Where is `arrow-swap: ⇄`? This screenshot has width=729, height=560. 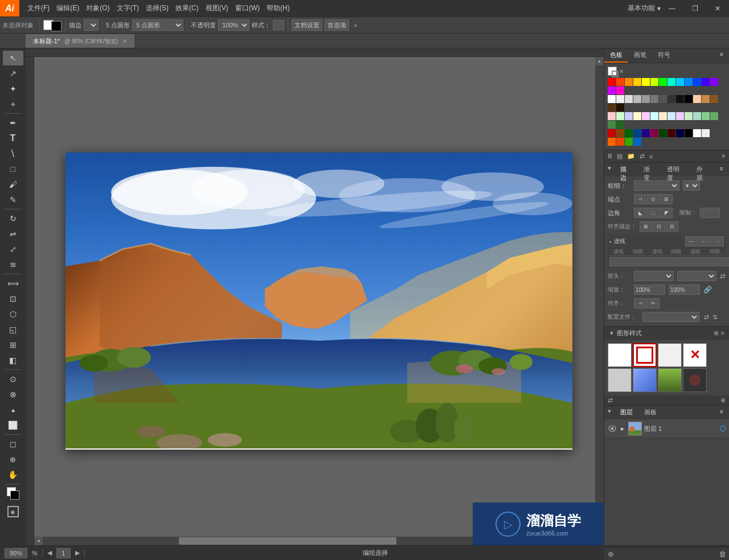
arrow-swap: ⇄ is located at coordinates (723, 276).